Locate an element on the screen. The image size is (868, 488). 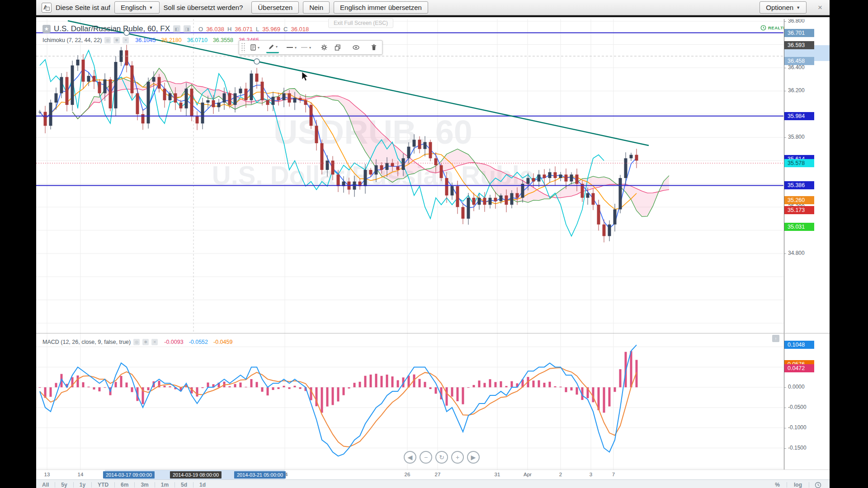
range-button-1d: 1d is located at coordinates (203, 485).